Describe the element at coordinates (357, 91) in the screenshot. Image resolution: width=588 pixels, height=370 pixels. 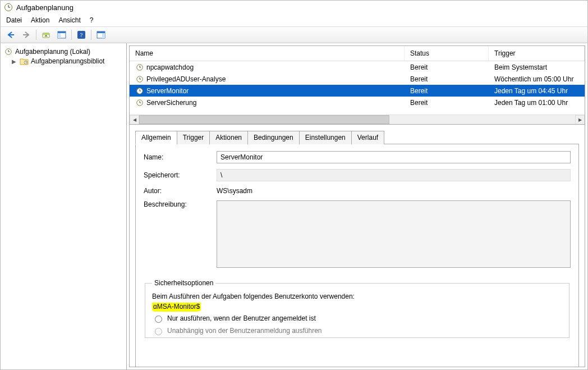
I see `task-row: ServerMonitorBereitJeden Tag um 04:45 Uh…` at that location.